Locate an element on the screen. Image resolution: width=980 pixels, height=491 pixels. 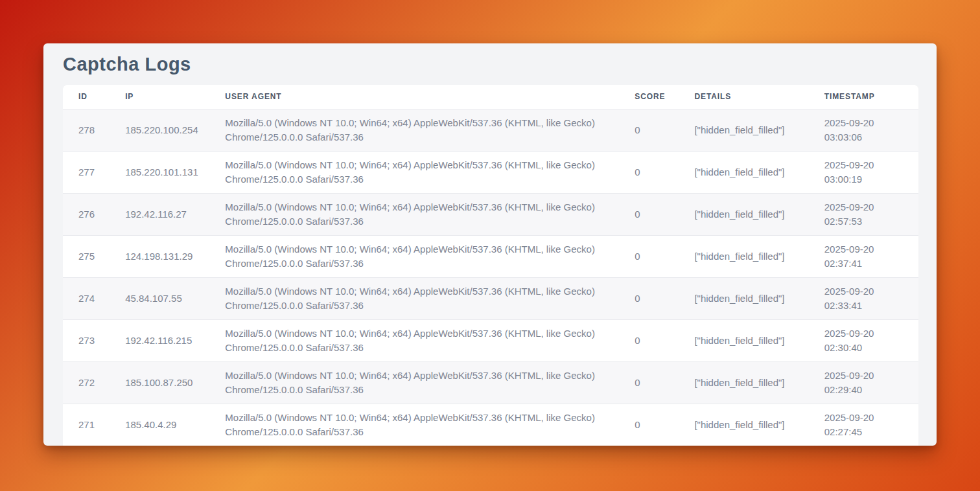
column-header-user_agent: USER AGENT is located at coordinates (430, 97).